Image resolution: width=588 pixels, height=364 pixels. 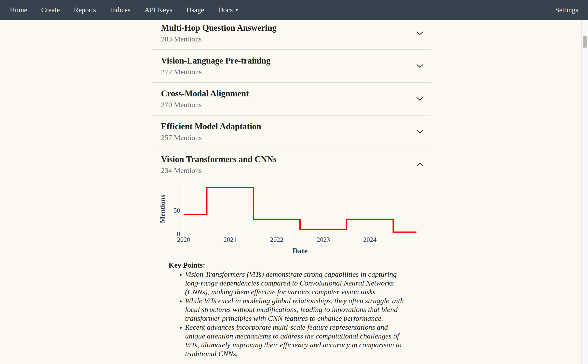 I want to click on topic-row-cross-modal: Cross-Modal Alignment 270 Mentions, so click(x=292, y=99).